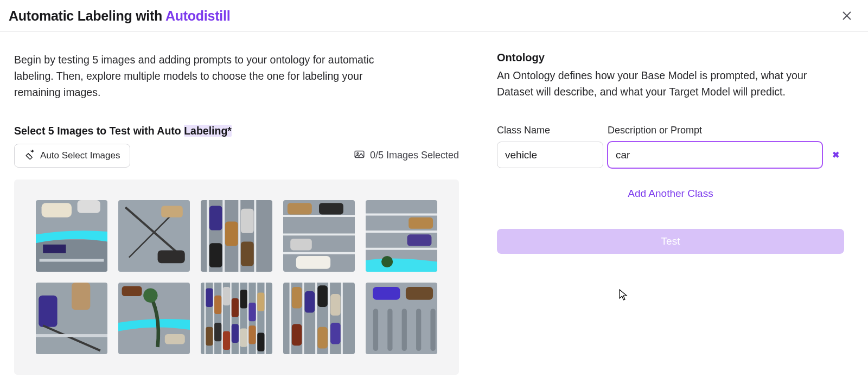 The height and width of the screenshot is (384, 868). What do you see at coordinates (715, 130) in the screenshot?
I see `description-label: Description or Prompt` at bounding box center [715, 130].